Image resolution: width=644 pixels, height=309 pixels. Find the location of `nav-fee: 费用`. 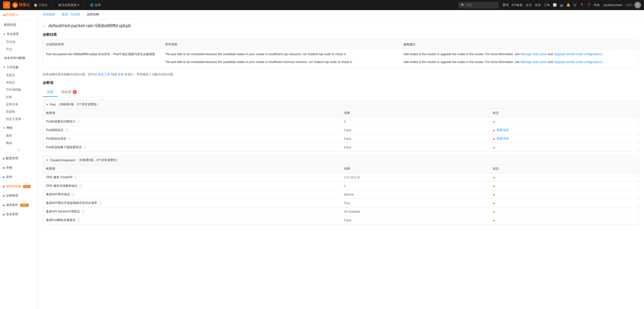

nav-fee: 费用 is located at coordinates (506, 5).